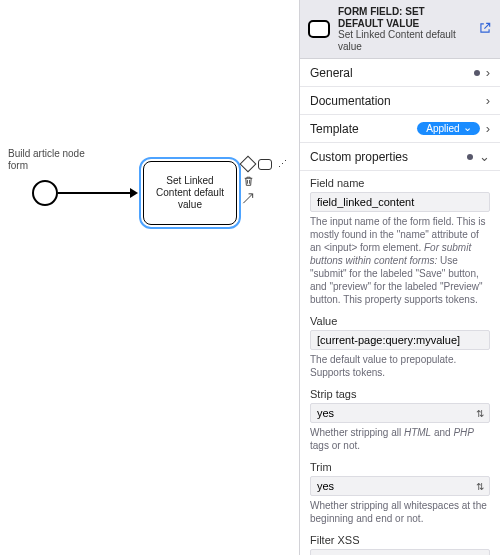  Describe the element at coordinates (332, 73) in the screenshot. I see `section-label: General` at that location.